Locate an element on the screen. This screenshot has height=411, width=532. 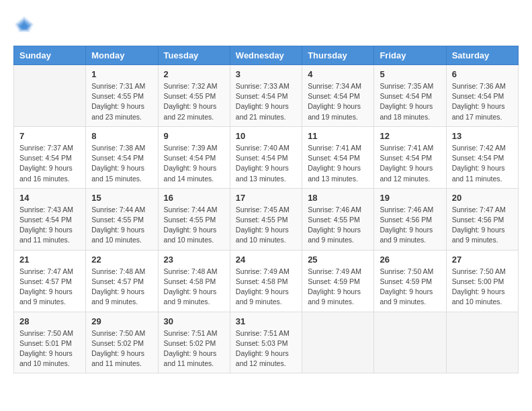
day-info: Sunrise: 7:50 AMSunset: 5:01 PMDaylight:… is located at coordinates (50, 349).